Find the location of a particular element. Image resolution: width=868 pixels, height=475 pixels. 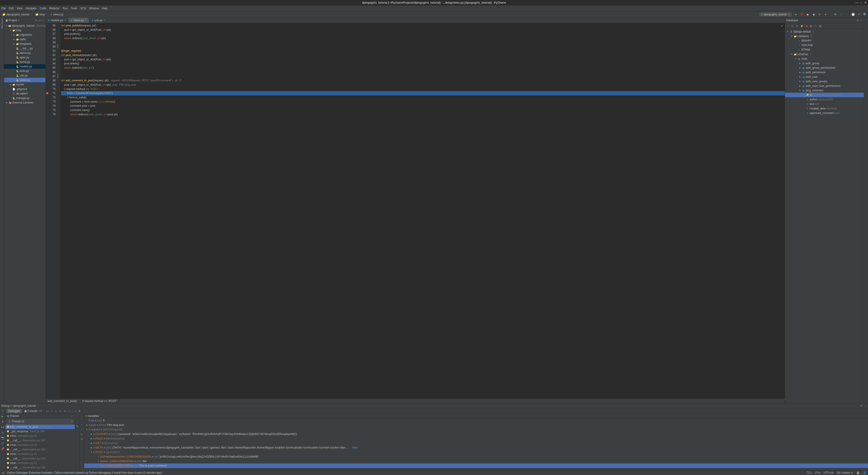

step-into-button: ↘ is located at coordinates (56, 411).